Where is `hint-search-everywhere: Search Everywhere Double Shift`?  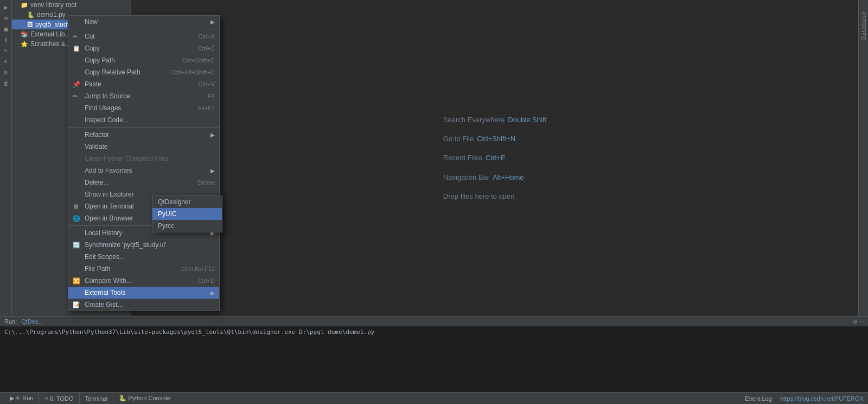
hint-search-everywhere: Search Everywhere Double Shift is located at coordinates (495, 119).